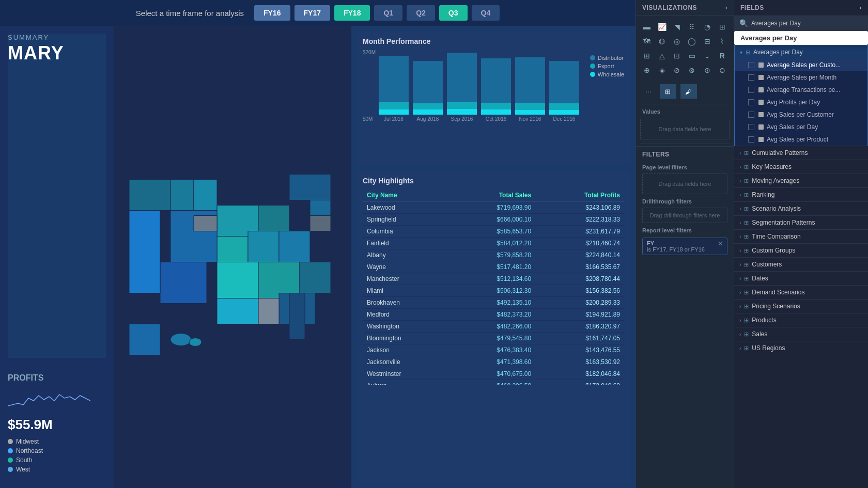 The width and height of the screenshot is (868, 488). I want to click on field-group-header-pricing: › ⊞ Pricing Scenarios, so click(801, 306).